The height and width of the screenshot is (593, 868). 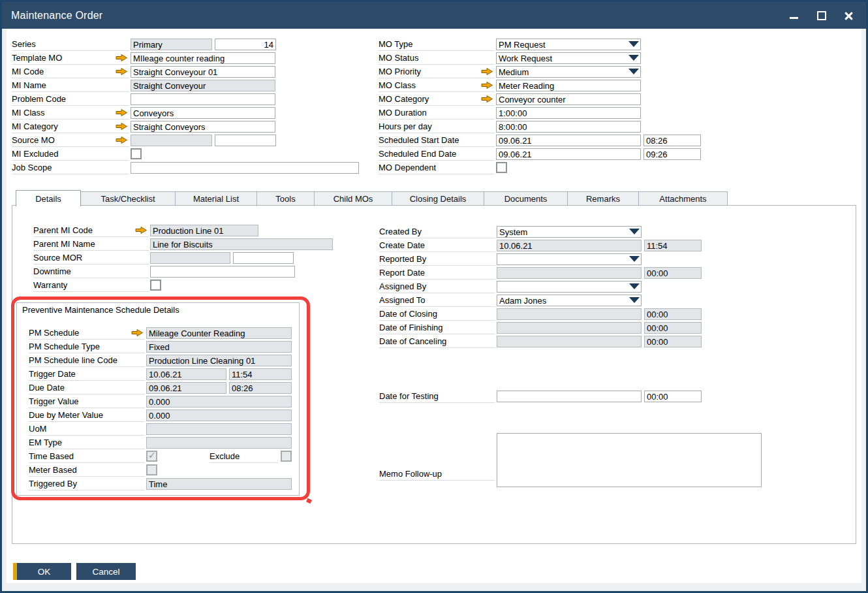 What do you see at coordinates (540, 167) in the screenshot?
I see `mo-dependent-row: MO Dependent` at bounding box center [540, 167].